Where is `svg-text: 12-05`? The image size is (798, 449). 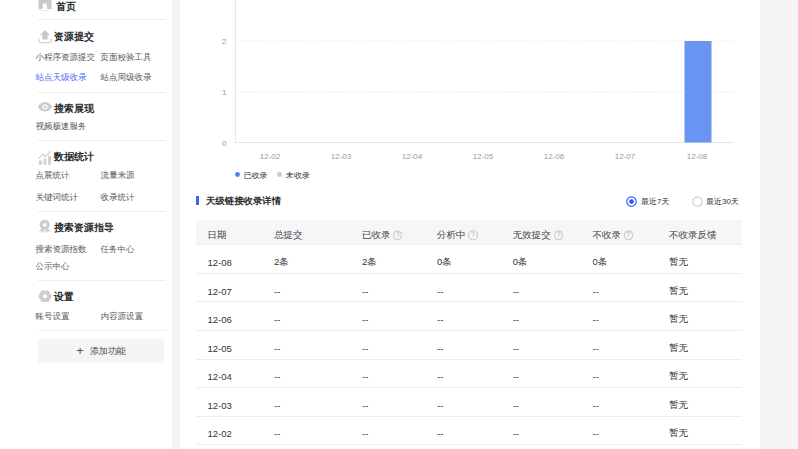 svg-text: 12-05 is located at coordinates (484, 156).